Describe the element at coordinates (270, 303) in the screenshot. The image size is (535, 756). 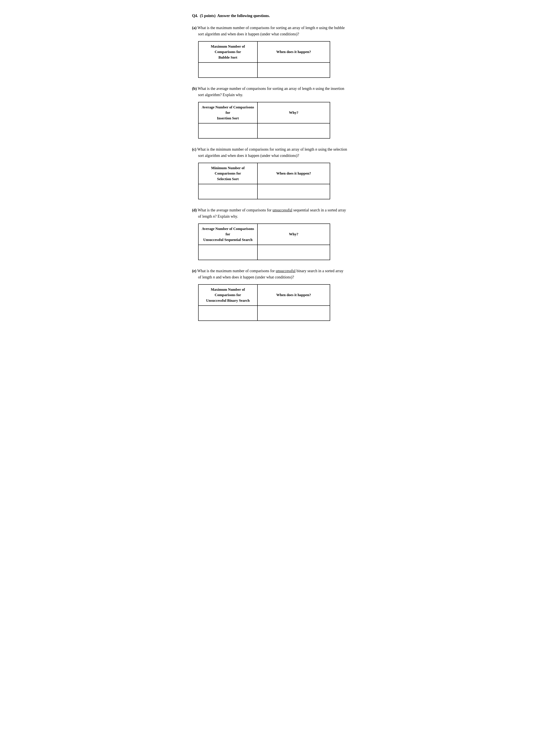
I see `table-container-e: Maximum Number of Comparisons forUnsucce…` at that location.